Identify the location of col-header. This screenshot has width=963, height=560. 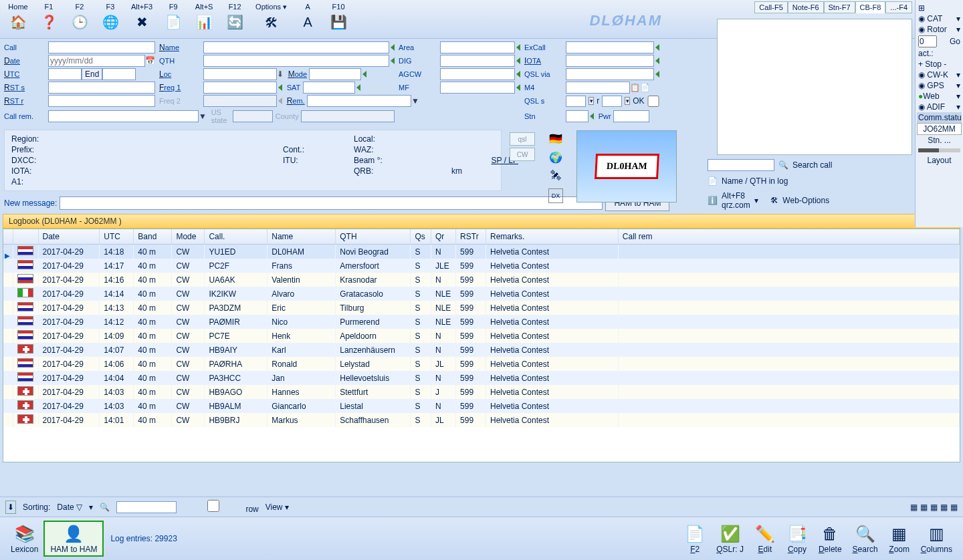
(8, 237).